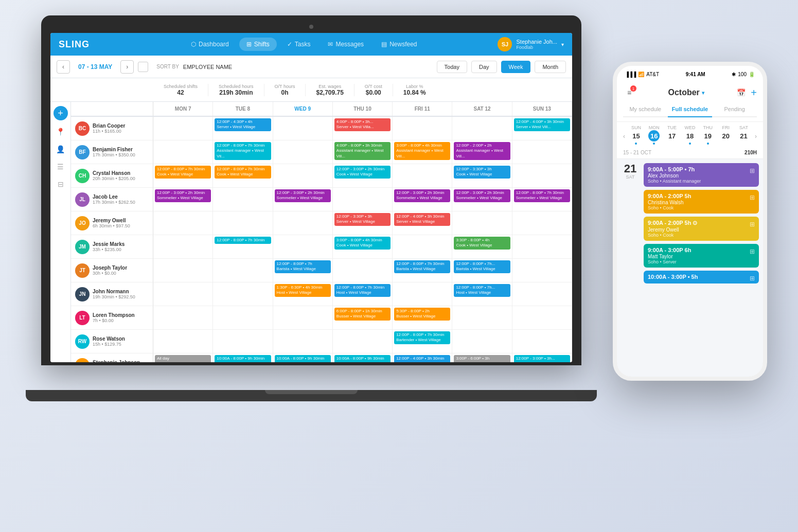  What do you see at coordinates (208, 67) in the screenshot?
I see `sort-by-value: EMPLOYEE NAME` at bounding box center [208, 67].